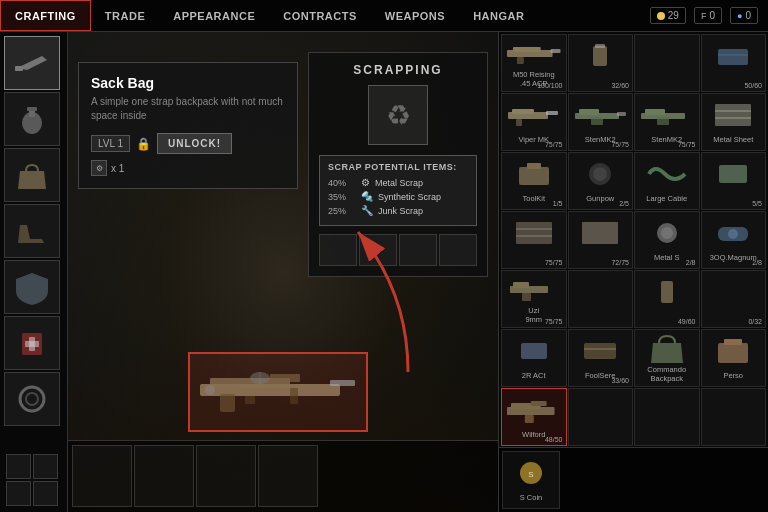 This screenshot has width=768, height=512. What do you see at coordinates (534, 122) in the screenshot?
I see `inv-slot-viper: Viper MK 75/75` at bounding box center [534, 122].